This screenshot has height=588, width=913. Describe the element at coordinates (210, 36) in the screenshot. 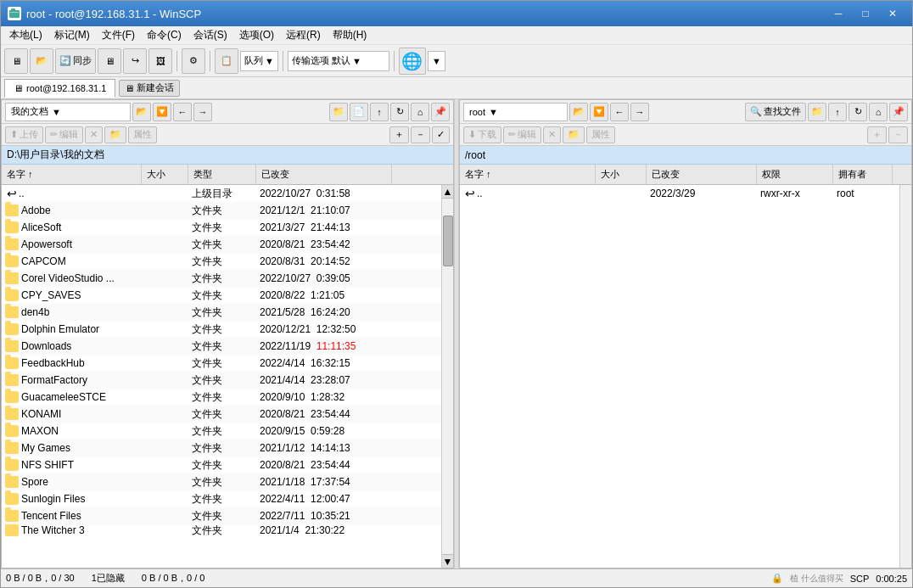

I see `menu-session: 会话(S)` at that location.